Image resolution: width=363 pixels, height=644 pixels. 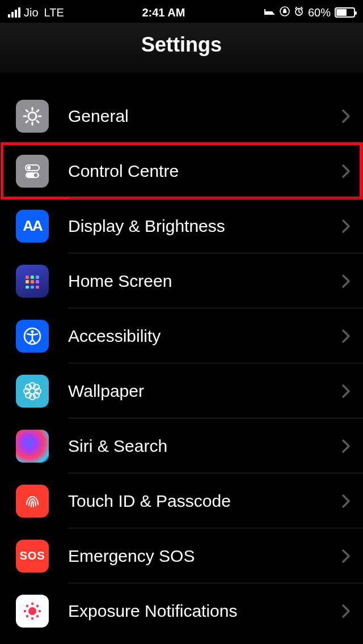 I want to click on settings-row-home-screen: Home Screen, so click(x=182, y=281).